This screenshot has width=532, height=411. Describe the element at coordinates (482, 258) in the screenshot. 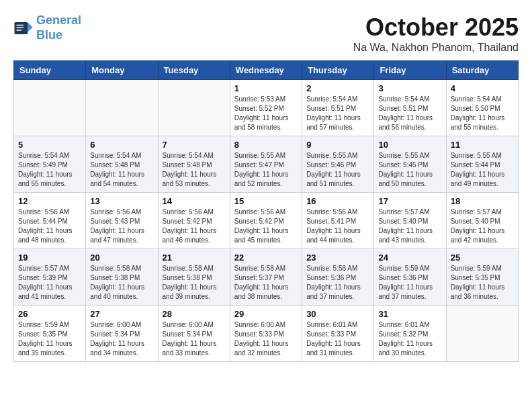

I see `day-number: 25` at that location.